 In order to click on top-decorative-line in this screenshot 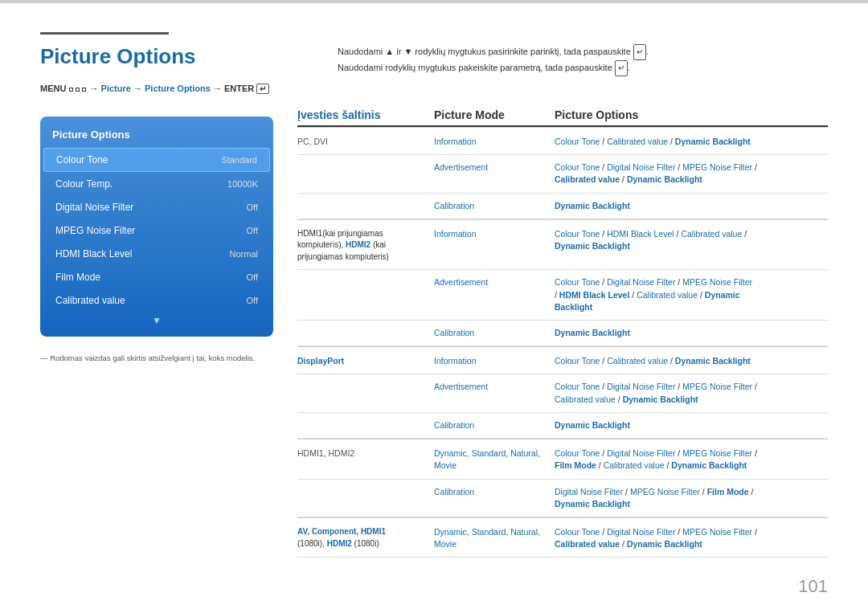, I will do `click(434, 2)`.